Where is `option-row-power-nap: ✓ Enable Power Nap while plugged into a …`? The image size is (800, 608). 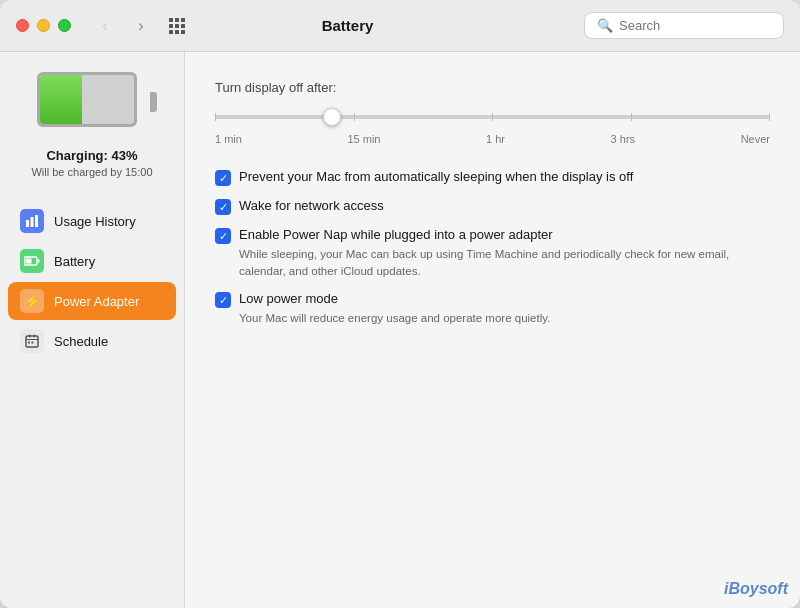
option-row-power-nap: ✓ Enable Power Nap while plugged into a … is located at coordinates (492, 236).